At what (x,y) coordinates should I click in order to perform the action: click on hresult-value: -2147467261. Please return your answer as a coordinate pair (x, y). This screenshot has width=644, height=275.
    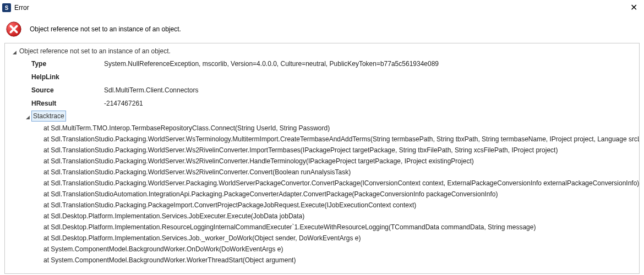
    Looking at the image, I should click on (370, 104).